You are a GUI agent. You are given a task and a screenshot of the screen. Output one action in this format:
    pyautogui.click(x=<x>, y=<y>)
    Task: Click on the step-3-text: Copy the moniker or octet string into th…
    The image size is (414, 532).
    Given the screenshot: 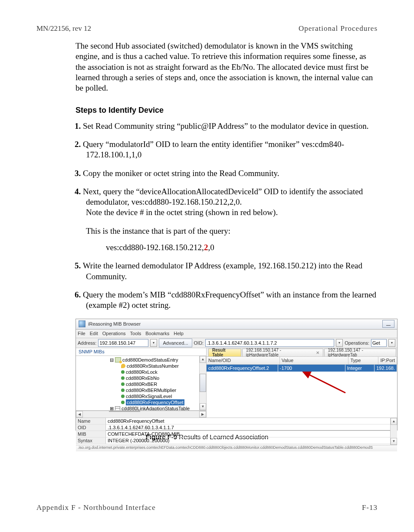 What is the action you would take?
    pyautogui.click(x=181, y=173)
    